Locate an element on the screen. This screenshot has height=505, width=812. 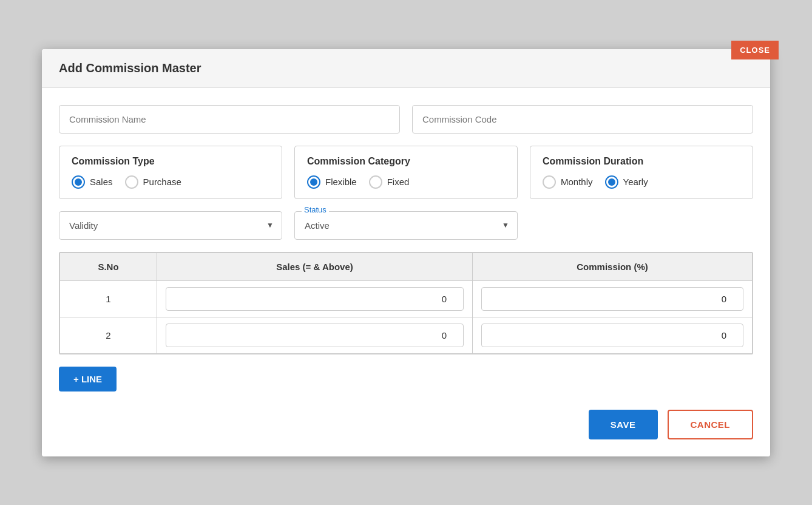
name-code-row is located at coordinates (406, 119).